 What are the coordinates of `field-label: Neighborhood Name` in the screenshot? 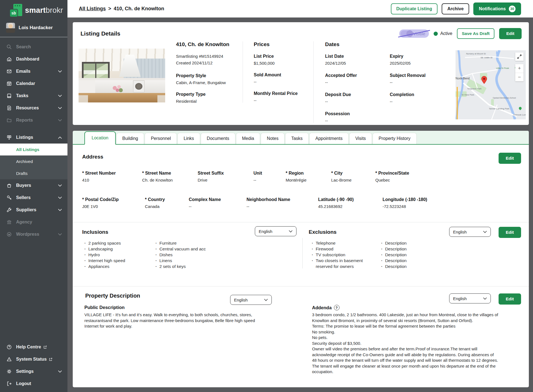 It's located at (281, 200).